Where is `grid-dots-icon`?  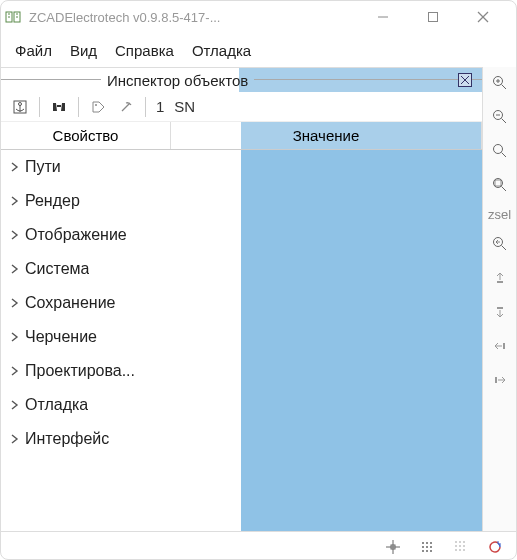 grid-dots-icon is located at coordinates (461, 547).